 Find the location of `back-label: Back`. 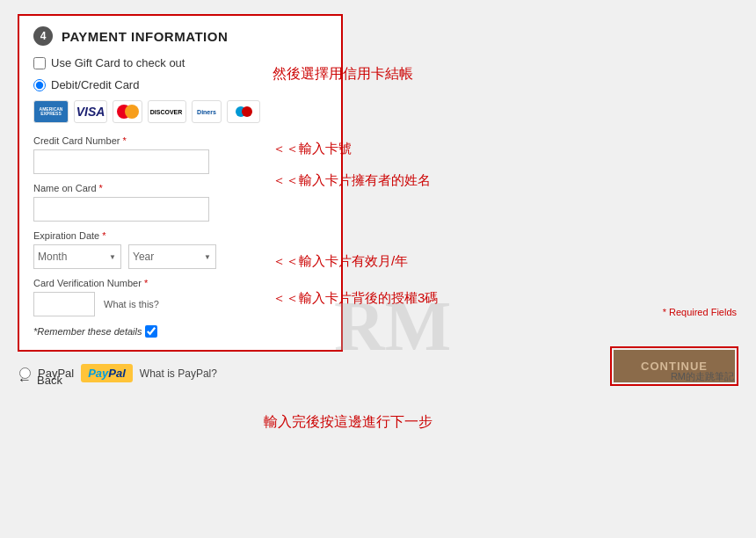

back-label: Back is located at coordinates (49, 380).